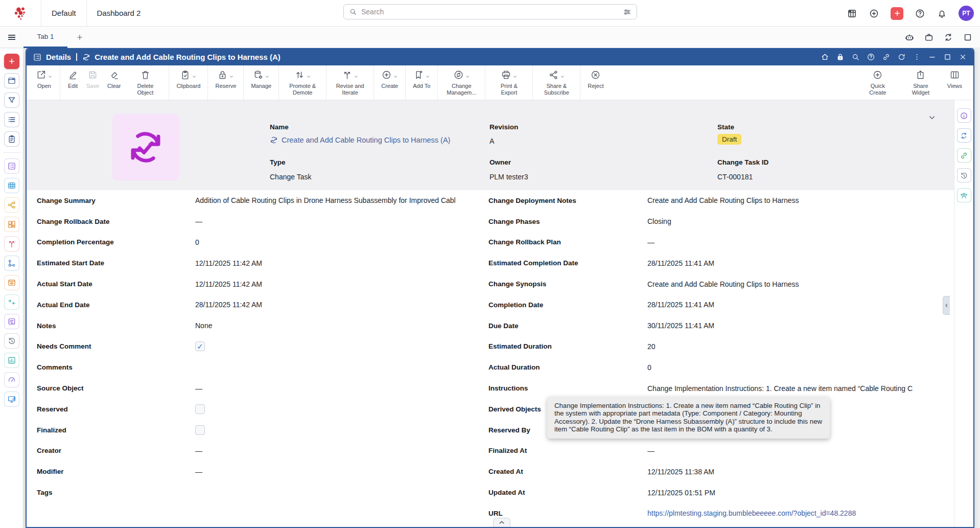 Image resolution: width=980 pixels, height=528 pixels. What do you see at coordinates (116, 409) in the screenshot?
I see `field-label: Reserved` at bounding box center [116, 409].